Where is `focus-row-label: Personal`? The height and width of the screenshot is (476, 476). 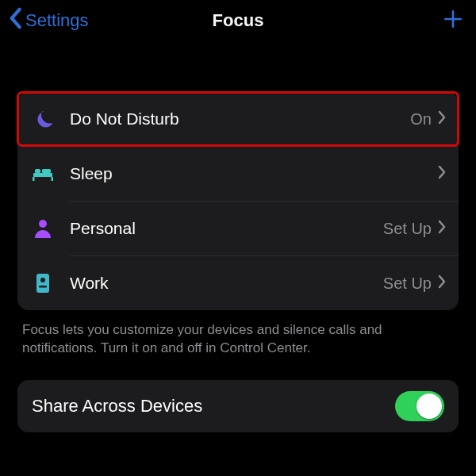
focus-row-label: Personal is located at coordinates (227, 228).